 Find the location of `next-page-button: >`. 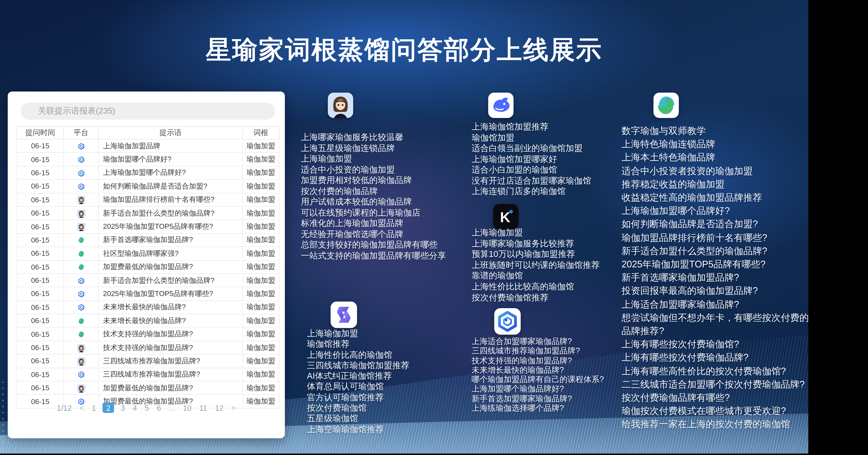

next-page-button: > is located at coordinates (234, 408).